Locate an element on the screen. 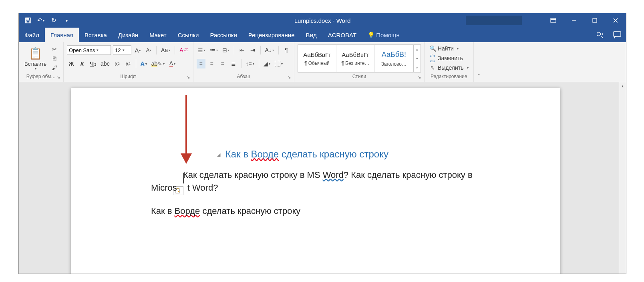 This screenshot has width=644, height=282. sort-icon: A↓ is located at coordinates (270, 50).